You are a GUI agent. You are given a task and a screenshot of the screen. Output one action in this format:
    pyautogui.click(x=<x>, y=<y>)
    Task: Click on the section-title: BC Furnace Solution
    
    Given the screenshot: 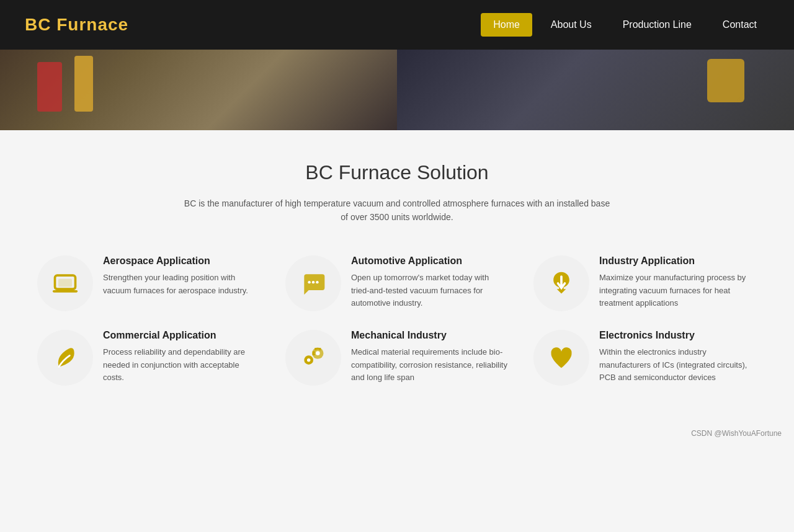 What is the action you would take?
    pyautogui.click(x=397, y=172)
    